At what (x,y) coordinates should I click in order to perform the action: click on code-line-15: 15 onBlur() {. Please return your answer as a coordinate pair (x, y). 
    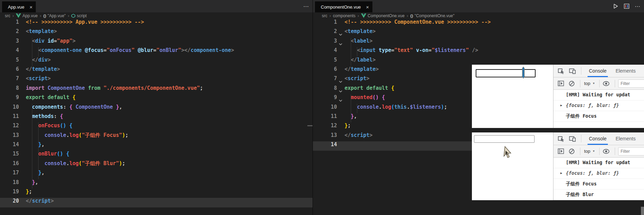
    Looking at the image, I should click on (156, 155).